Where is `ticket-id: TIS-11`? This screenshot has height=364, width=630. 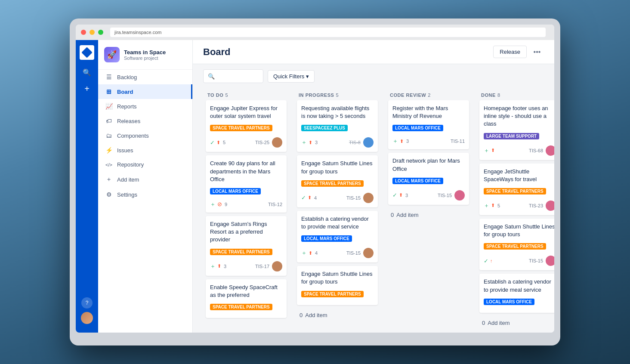
ticket-id: TIS-11 is located at coordinates (458, 141).